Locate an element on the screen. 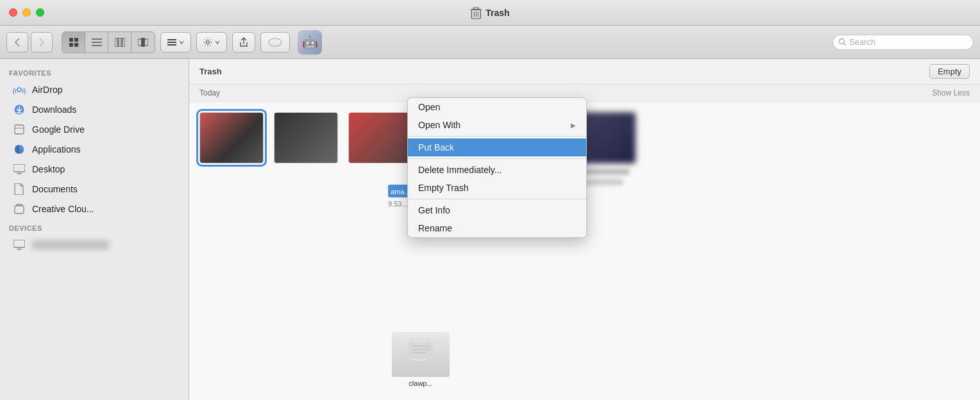  sidebar-item-downloads: Downloads is located at coordinates (94, 110).